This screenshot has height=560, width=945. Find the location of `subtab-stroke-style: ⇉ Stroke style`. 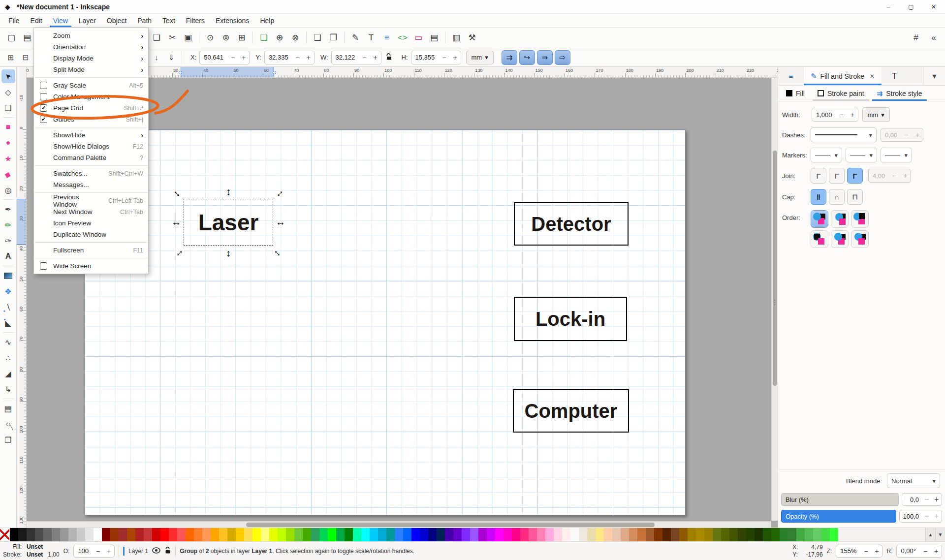

subtab-stroke-style: ⇉ Stroke style is located at coordinates (900, 93).